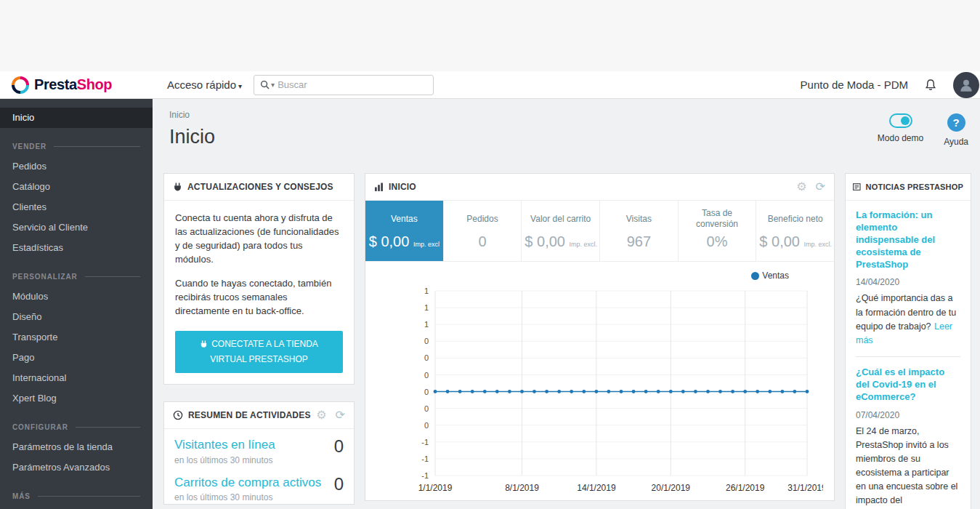 The width and height of the screenshot is (980, 509). Describe the element at coordinates (956, 122) in the screenshot. I see `help-icon: ?` at that location.